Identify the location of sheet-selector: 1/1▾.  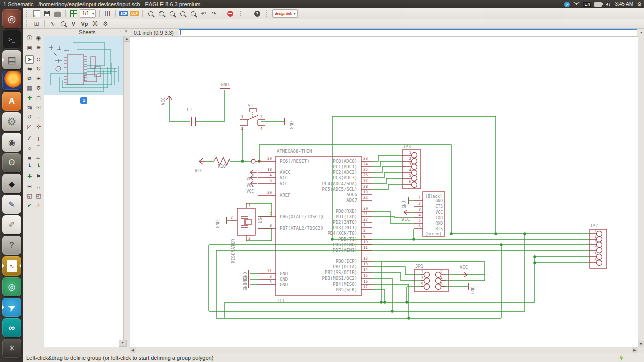
(88, 13).